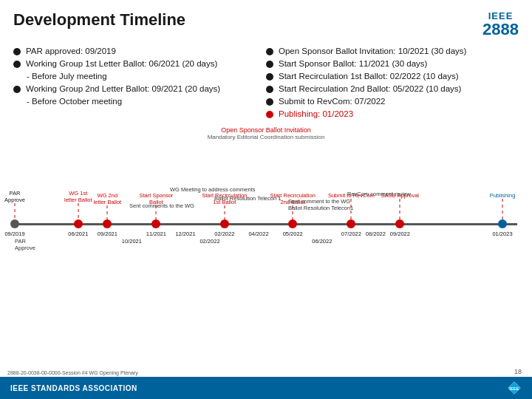  Describe the element at coordinates (15, 197) in the screenshot. I see `timeline-label-par: PARApprove` at that location.